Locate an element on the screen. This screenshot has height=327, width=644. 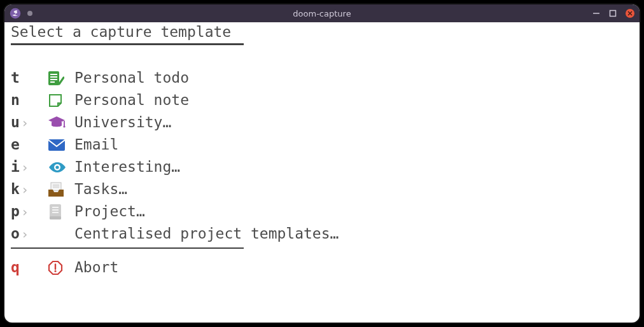
gradcap-icon is located at coordinates (61, 123).